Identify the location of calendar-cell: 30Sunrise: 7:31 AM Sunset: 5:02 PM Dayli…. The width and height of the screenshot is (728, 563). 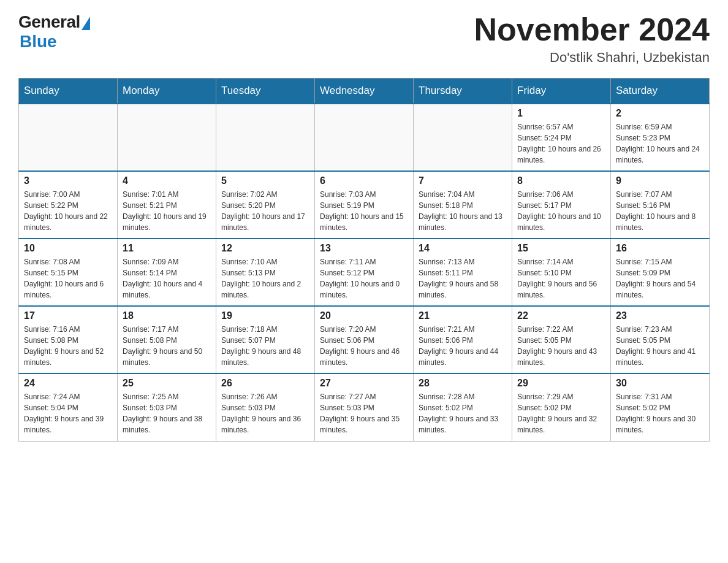
(661, 407).